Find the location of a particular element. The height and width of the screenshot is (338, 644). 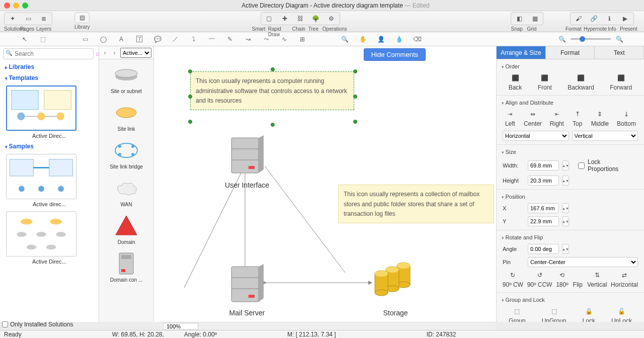

samples-header: Samples is located at coordinates (49, 146).